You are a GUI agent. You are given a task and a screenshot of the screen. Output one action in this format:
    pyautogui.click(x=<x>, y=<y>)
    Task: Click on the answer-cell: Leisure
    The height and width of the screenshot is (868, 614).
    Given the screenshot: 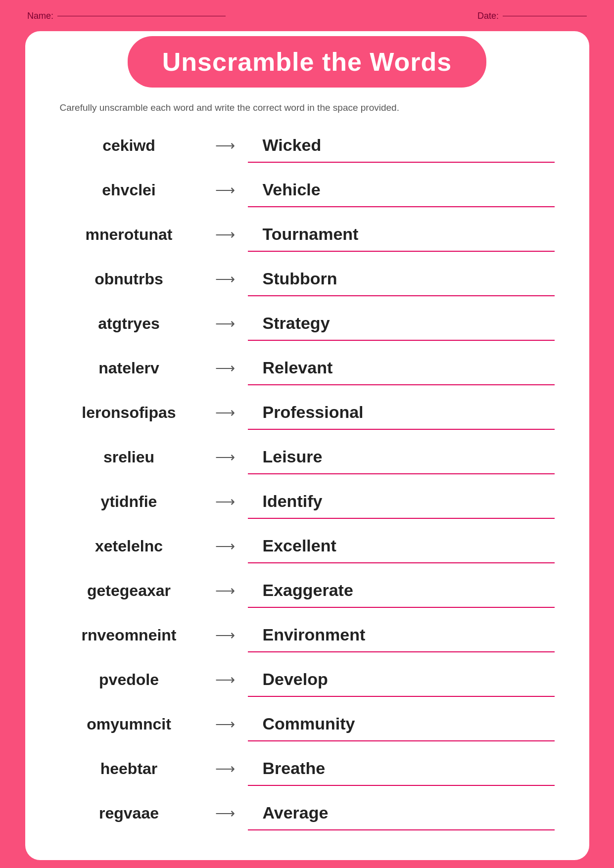 What is the action you would take?
    pyautogui.click(x=401, y=457)
    